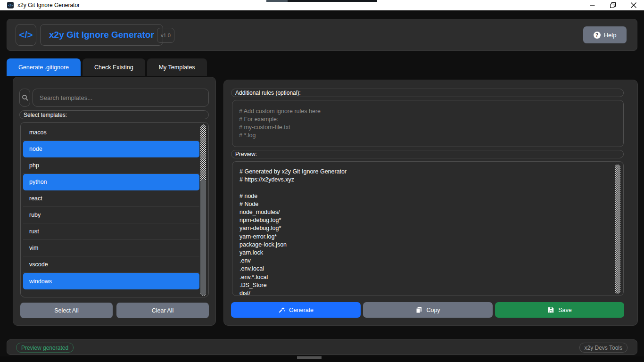 Image resolution: width=644 pixels, height=362 pixels. What do you see at coordinates (111, 166) in the screenshot?
I see `template-item-php: php` at bounding box center [111, 166].